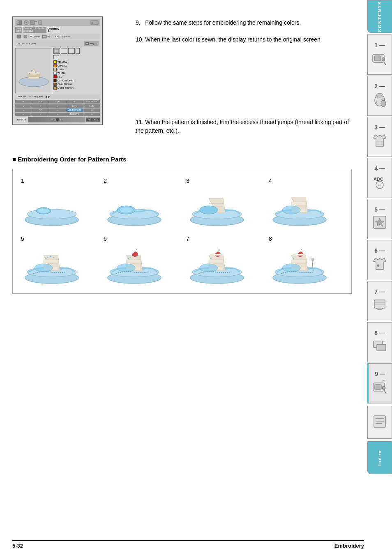  I want to click on color-linen: LINEN, so click(69, 69).